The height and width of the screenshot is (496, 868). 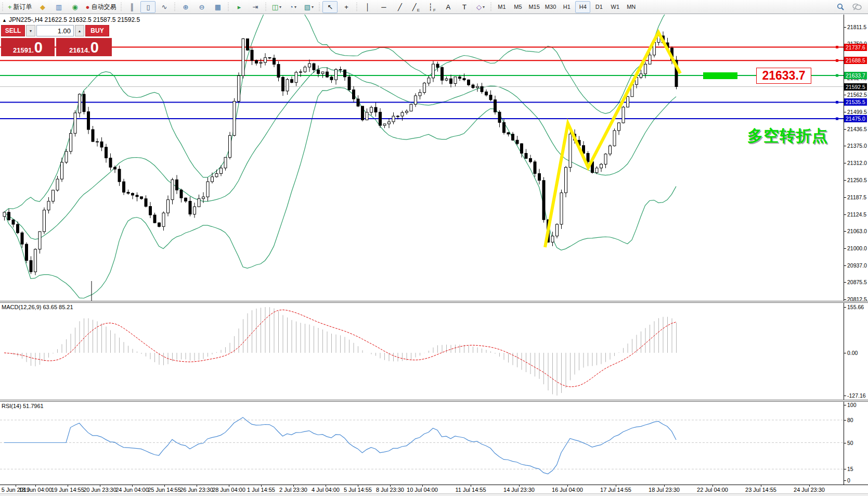 What do you see at coordinates (857, 112) in the screenshot?
I see `price-axis-tick-label: 21499.5` at bounding box center [857, 112].